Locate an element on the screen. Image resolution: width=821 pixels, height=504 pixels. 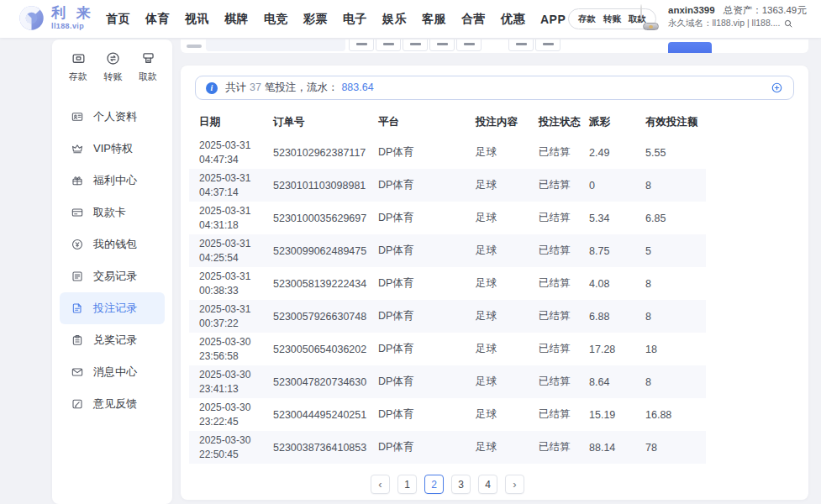
sidebar-item-label: 我的钱包 is located at coordinates (115, 244).